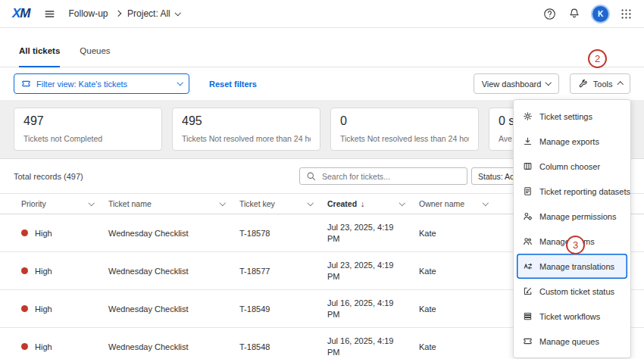 The width and height of the screenshot is (644, 359). What do you see at coordinates (82, 84) in the screenshot?
I see `filter-view-label: Filter view: Kate's tickets` at bounding box center [82, 84].